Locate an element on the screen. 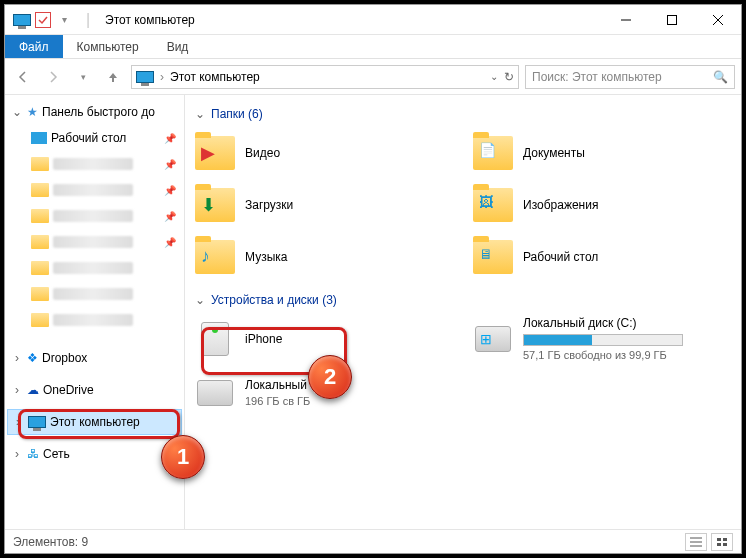 Image resolution: width=746 pixels, height=558 pixels. refresh-icon: ↻ is located at coordinates (509, 77).